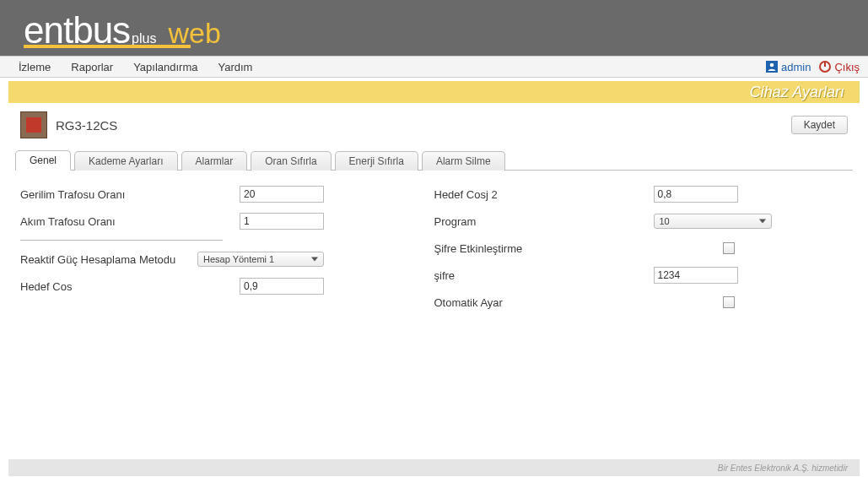 The height and width of the screenshot is (477, 868). What do you see at coordinates (434, 67) in the screenshot?
I see `main-menu-bar: İzleme Raporlar Yapılandırma Yardım admi…` at bounding box center [434, 67].